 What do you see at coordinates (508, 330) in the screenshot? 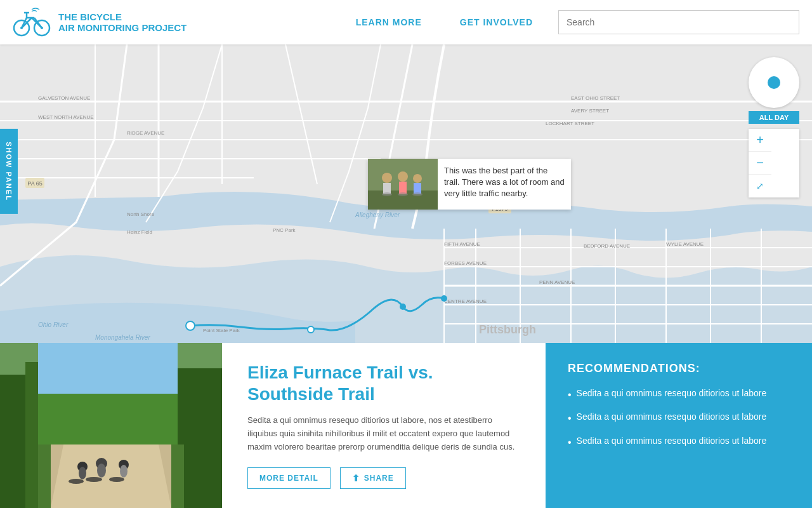
I see `svg-text: Pittsburgh` at bounding box center [508, 330].